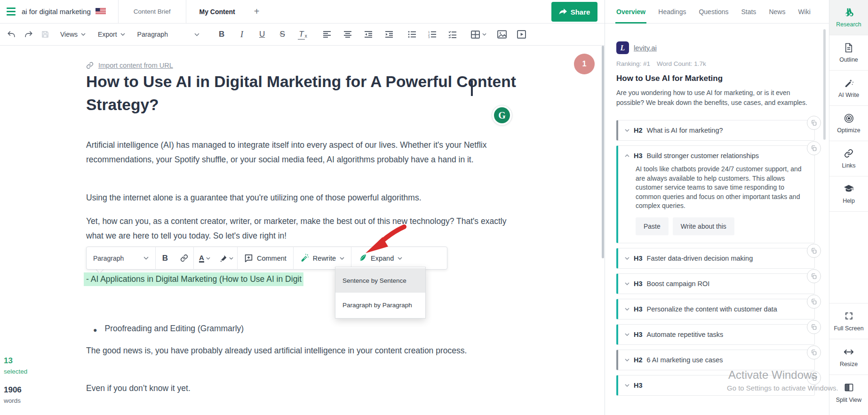 Image resolution: width=868 pixels, height=415 pixels. What do you see at coordinates (631, 12) in the screenshot?
I see `research-tab-overview: Overview` at bounding box center [631, 12].